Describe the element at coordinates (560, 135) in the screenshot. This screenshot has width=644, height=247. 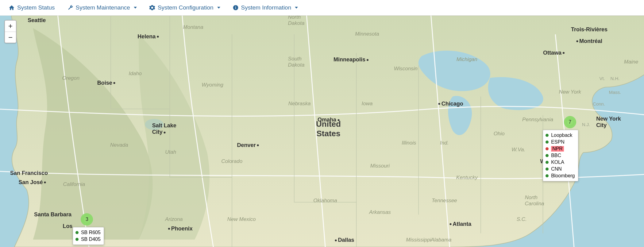
I see `popup-item: Loopback` at that location.